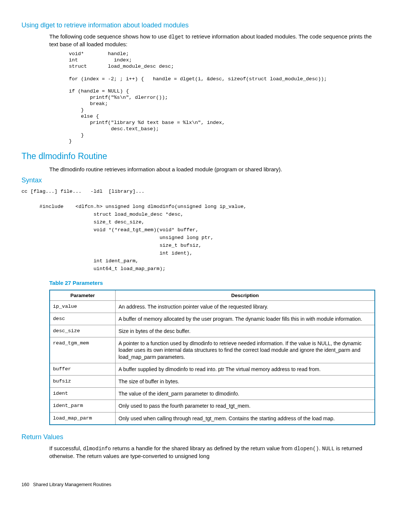 This screenshot has height=532, width=400. What do you see at coordinates (212, 418) in the screenshot?
I see `table-row: load_map_parmOnly used when calling thro…` at bounding box center [212, 418].